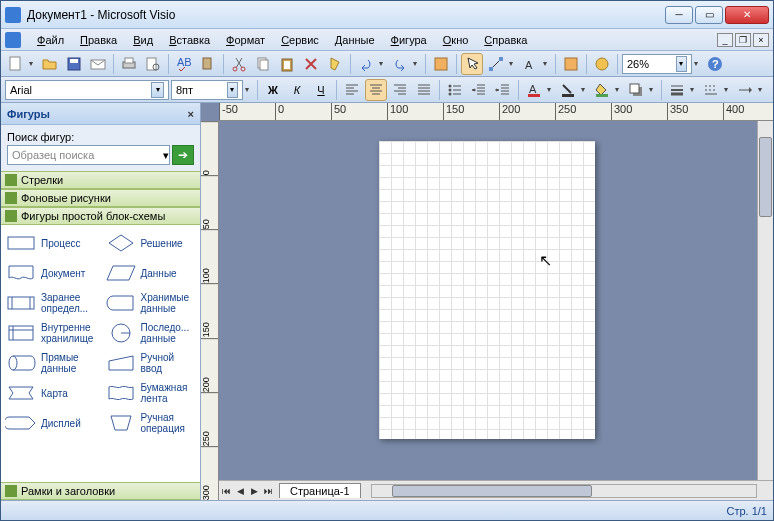 Image resolution: width=774 pixels, height=521 pixels. I want to click on shape-item: Карта, so click(51, 393).